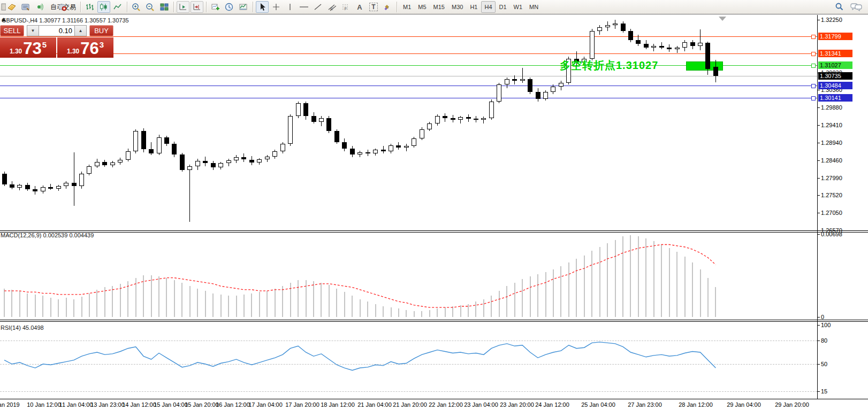 This screenshot has height=410, width=868. Describe the element at coordinates (102, 45) in the screenshot. I see `buy-price-pip: 3` at that location.